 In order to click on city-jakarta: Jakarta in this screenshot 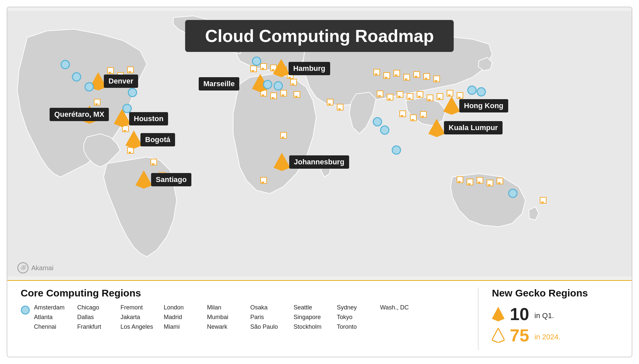, I will do `click(142, 317)`.